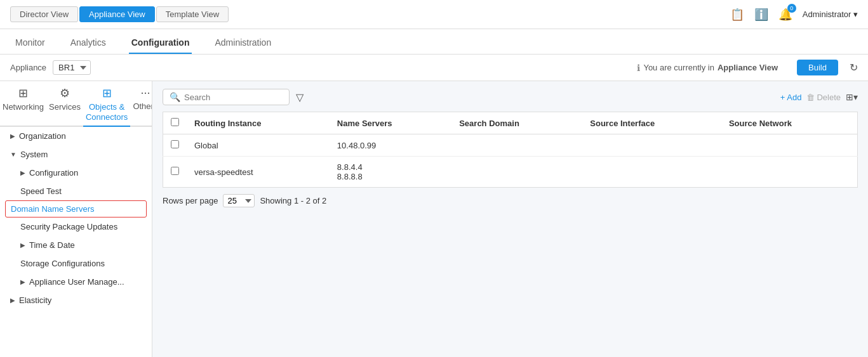  I want to click on system-label: System, so click(34, 155).